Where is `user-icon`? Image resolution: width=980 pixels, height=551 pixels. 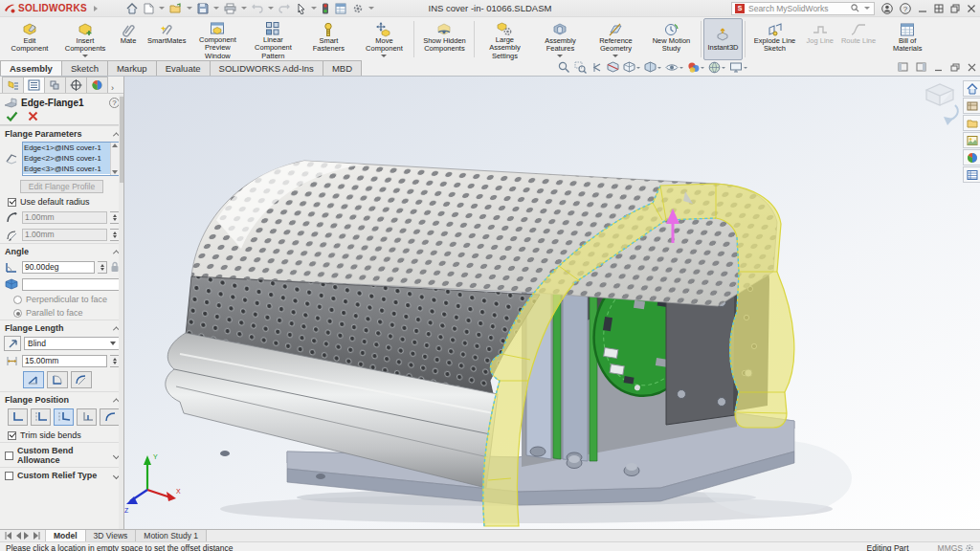
user-icon is located at coordinates (887, 9).